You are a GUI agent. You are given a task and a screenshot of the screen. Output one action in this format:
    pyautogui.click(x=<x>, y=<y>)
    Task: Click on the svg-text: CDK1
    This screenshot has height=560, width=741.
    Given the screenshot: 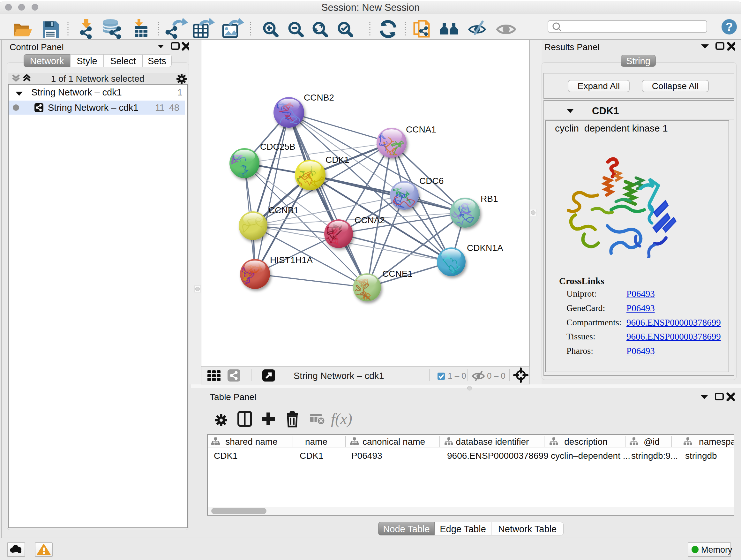 What is the action you would take?
    pyautogui.click(x=338, y=160)
    